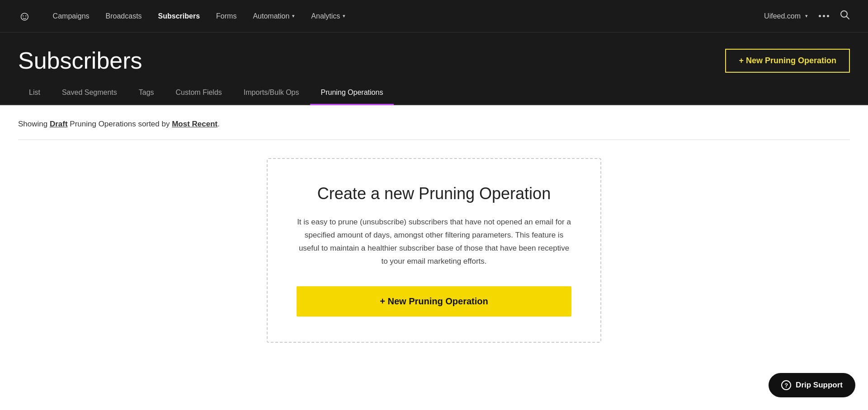 Image resolution: width=868 pixels, height=410 pixels. I want to click on showing-text: Showing Draft Pruning Operations sorted …, so click(434, 124).